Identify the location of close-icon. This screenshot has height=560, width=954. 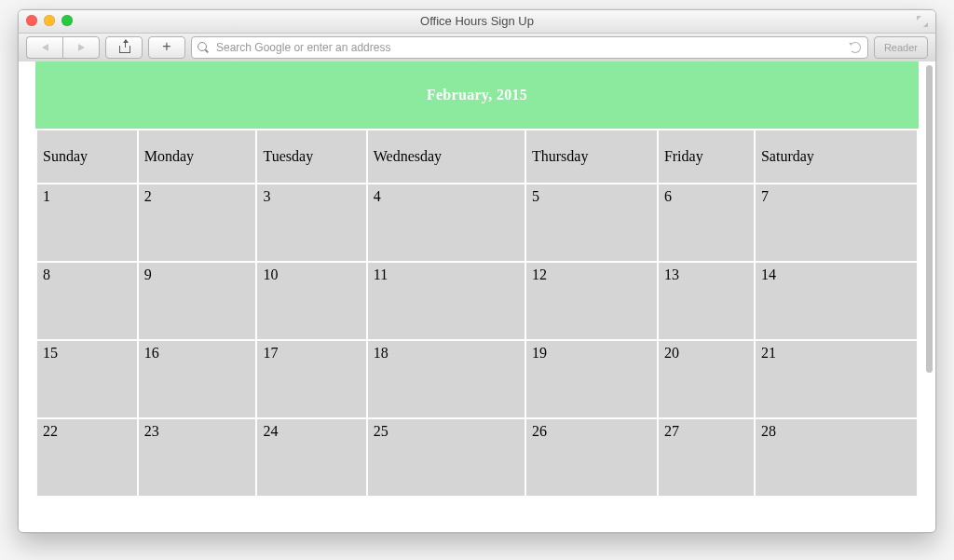
(32, 20).